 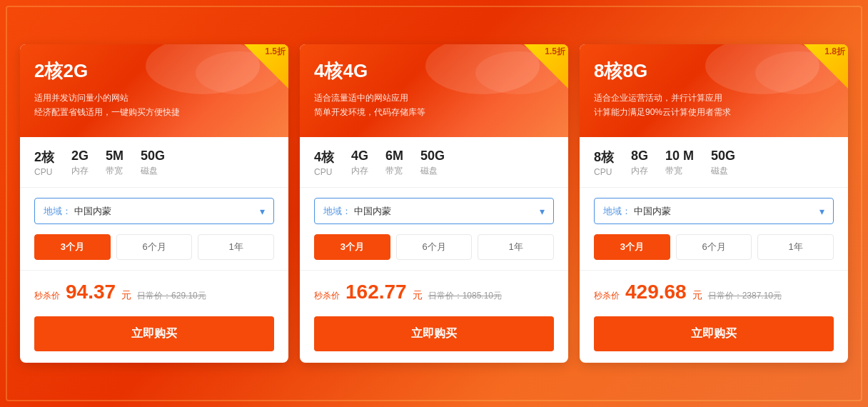 I want to click on spec-item-0: 4核CPU, so click(x=324, y=163).